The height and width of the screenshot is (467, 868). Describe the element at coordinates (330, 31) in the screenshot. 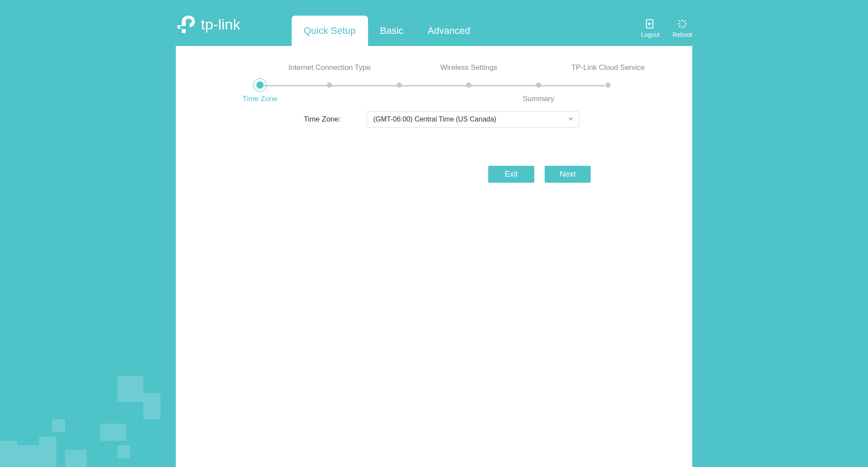

I see `tab-quick-setup: Quick Setup` at that location.